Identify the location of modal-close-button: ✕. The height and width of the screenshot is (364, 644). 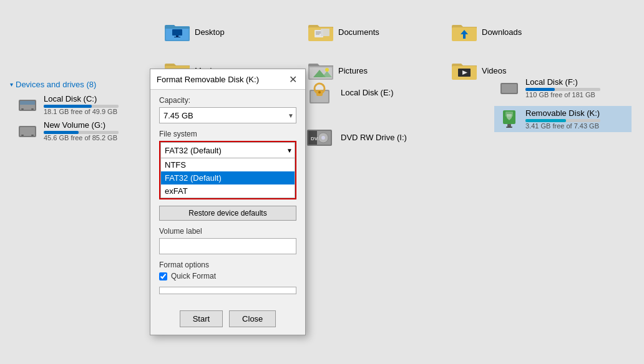
(293, 79).